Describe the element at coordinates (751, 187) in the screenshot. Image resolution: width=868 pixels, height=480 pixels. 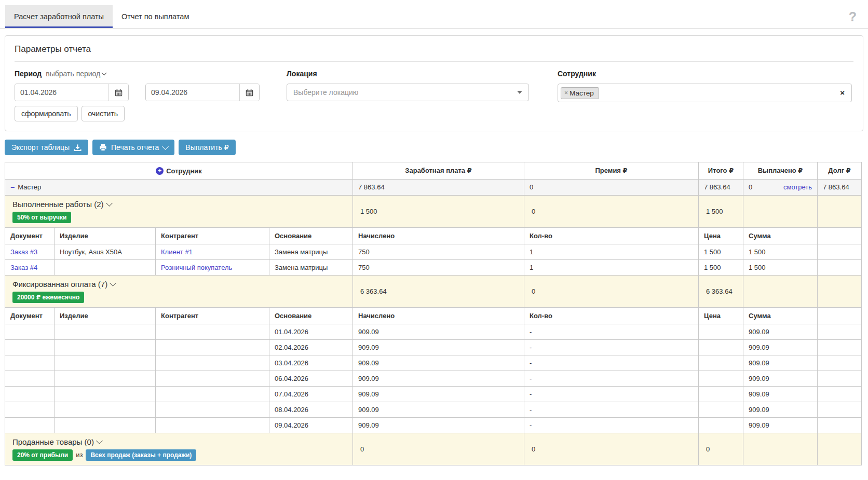
I see `employee-paid: 0` at that location.